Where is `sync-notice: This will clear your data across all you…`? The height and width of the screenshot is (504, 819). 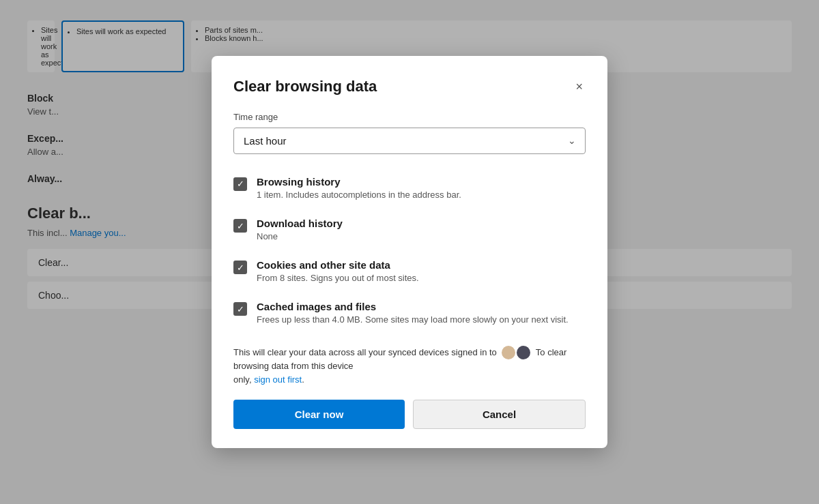 sync-notice: This will clear your data across all you… is located at coordinates (410, 366).